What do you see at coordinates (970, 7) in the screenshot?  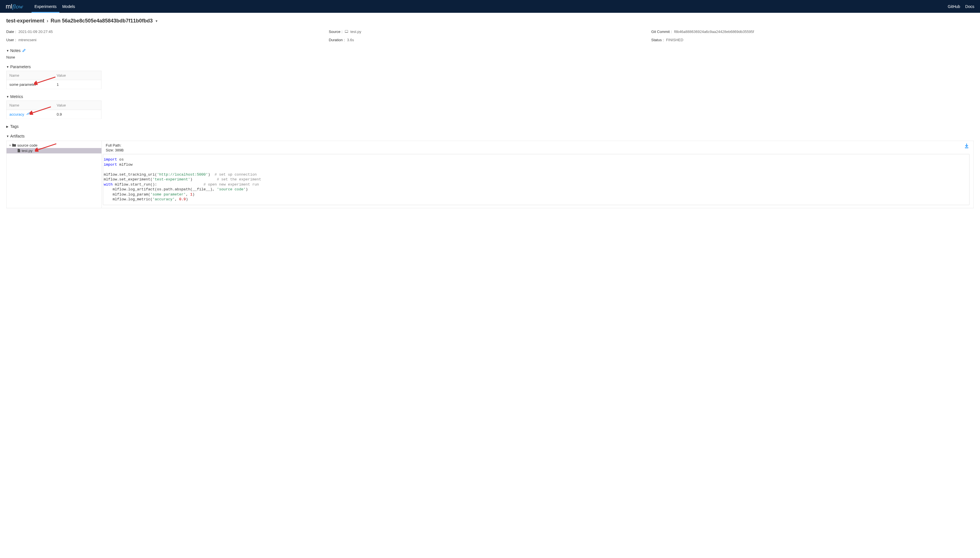 I see `nav-docs: Docs` at bounding box center [970, 7].